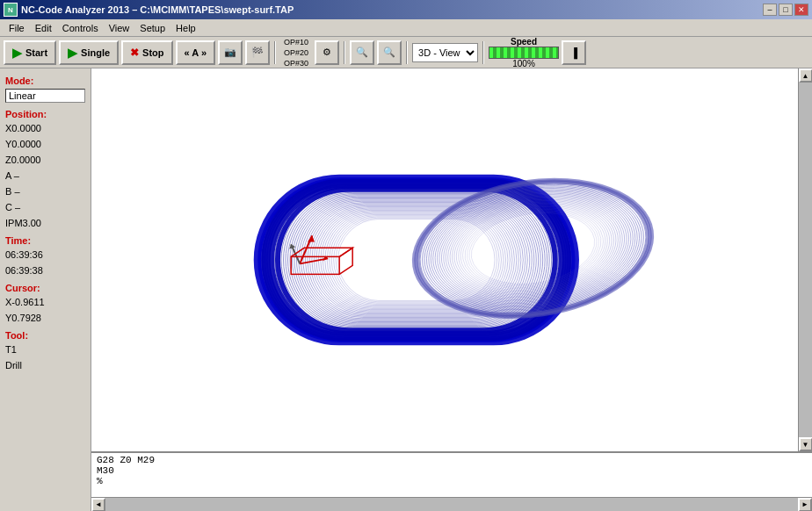  I want to click on time-start: 06:39:36, so click(46, 255).